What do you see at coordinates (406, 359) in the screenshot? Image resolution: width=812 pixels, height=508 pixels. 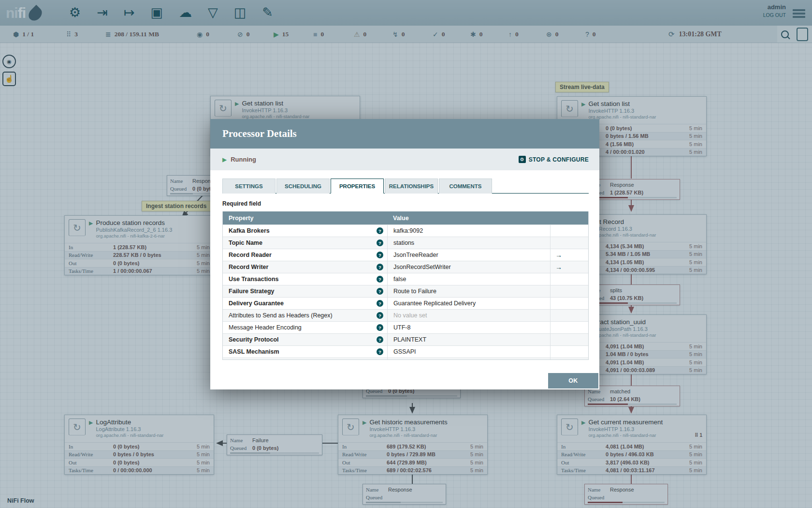 I see `property-row: Kerberos Credentials Service?No value se…` at bounding box center [406, 359].